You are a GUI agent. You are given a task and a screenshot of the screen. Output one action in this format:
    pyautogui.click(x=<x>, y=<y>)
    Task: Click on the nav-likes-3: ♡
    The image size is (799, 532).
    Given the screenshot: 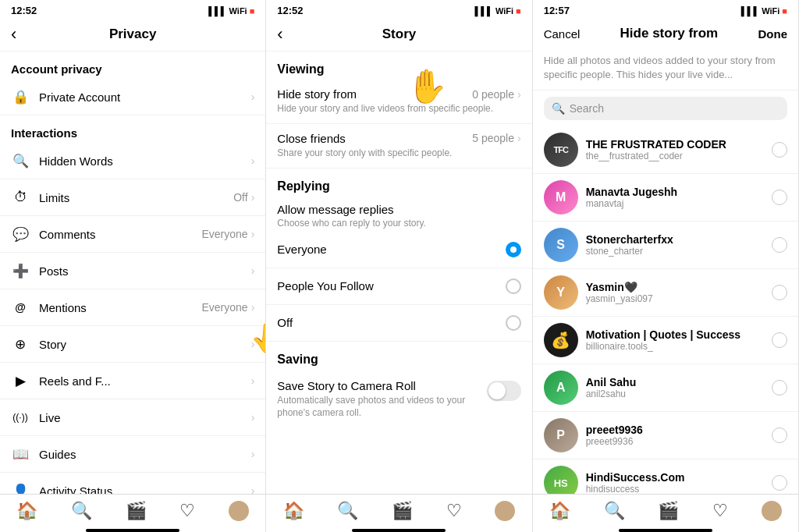 What is the action you would take?
    pyautogui.click(x=720, y=511)
    